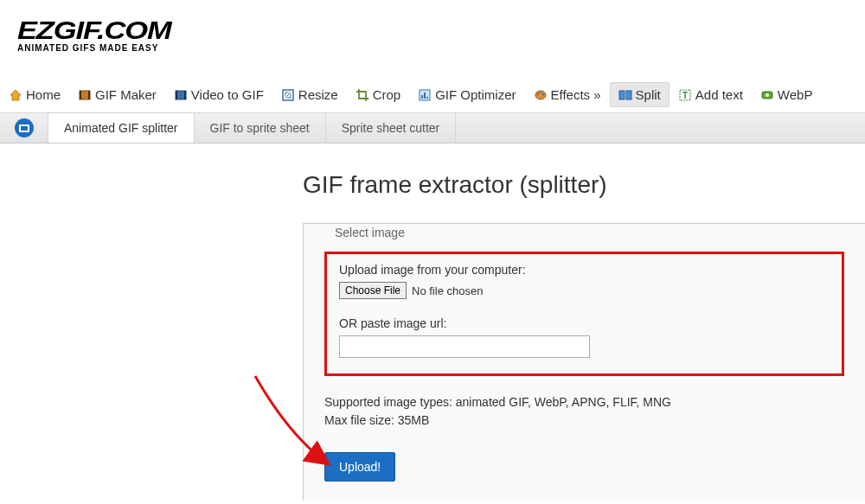 This screenshot has width=865, height=504. I want to click on nav-gif-maker: GIF Maker, so click(118, 95).